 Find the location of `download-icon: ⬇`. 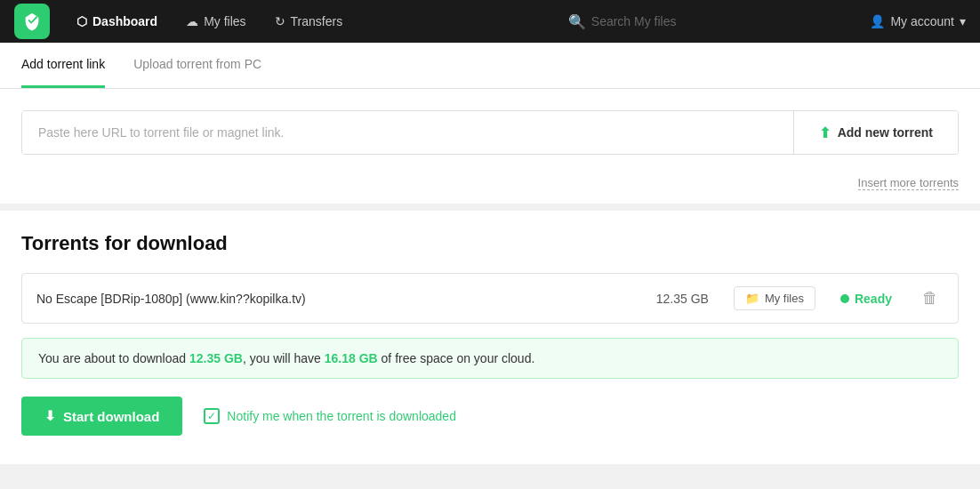

download-icon: ⬇ is located at coordinates (50, 416).